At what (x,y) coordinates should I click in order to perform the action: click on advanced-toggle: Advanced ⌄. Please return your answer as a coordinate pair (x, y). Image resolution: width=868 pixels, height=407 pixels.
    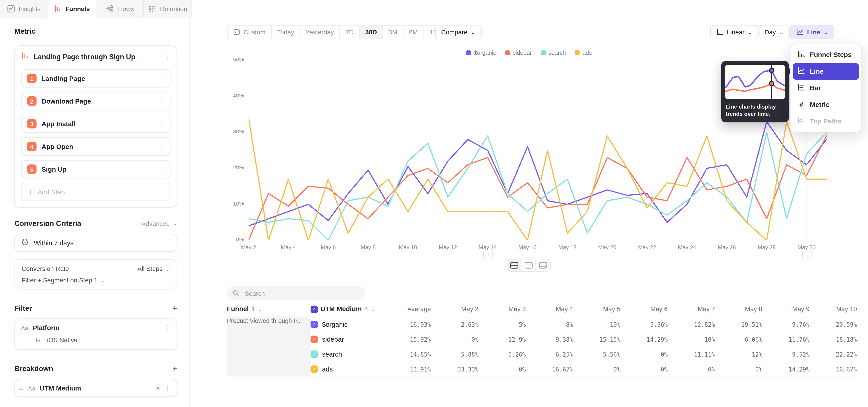
    Looking at the image, I should click on (159, 223).